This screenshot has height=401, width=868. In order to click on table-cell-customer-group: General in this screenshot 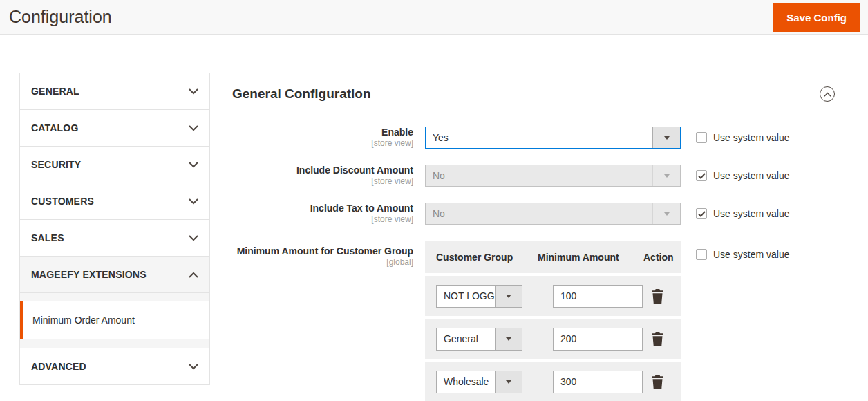, I will do `click(481, 339)`.